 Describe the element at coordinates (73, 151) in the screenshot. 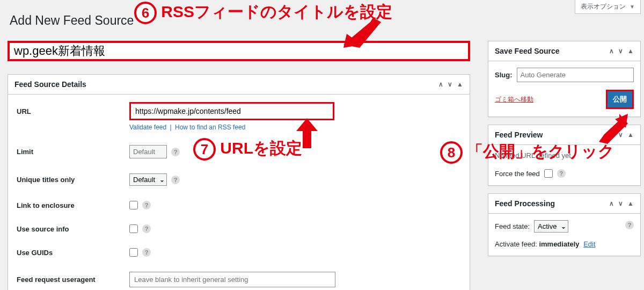

I see `limit-label: Limit` at that location.